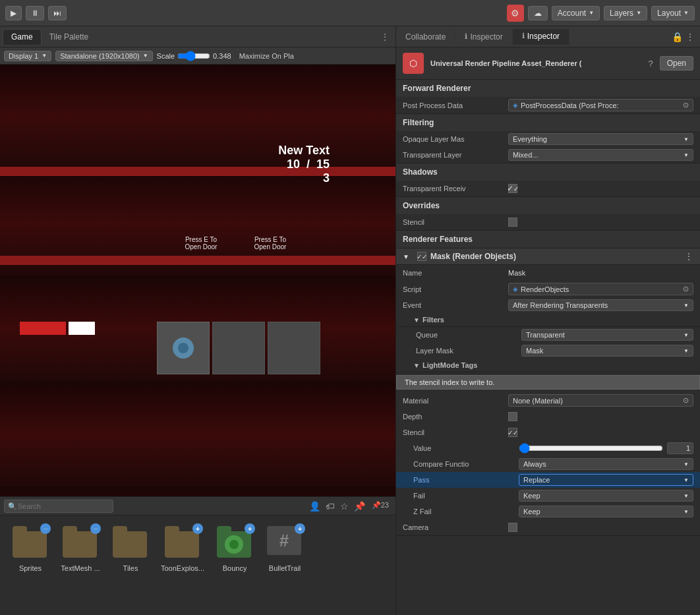 The width and height of the screenshot is (700, 615). What do you see at coordinates (235, 548) in the screenshot?
I see `list-item: + Bouncy` at bounding box center [235, 548].